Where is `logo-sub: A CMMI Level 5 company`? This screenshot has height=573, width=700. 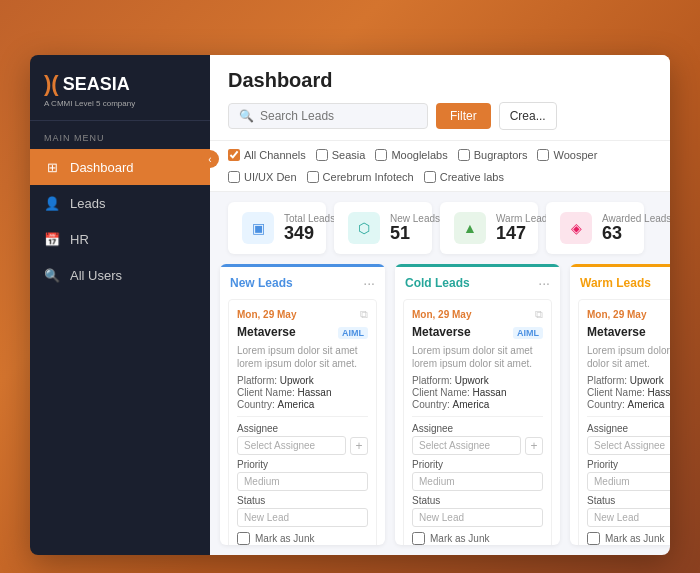
logo-sub: A CMMI Level 5 company is located at coordinates (120, 104).